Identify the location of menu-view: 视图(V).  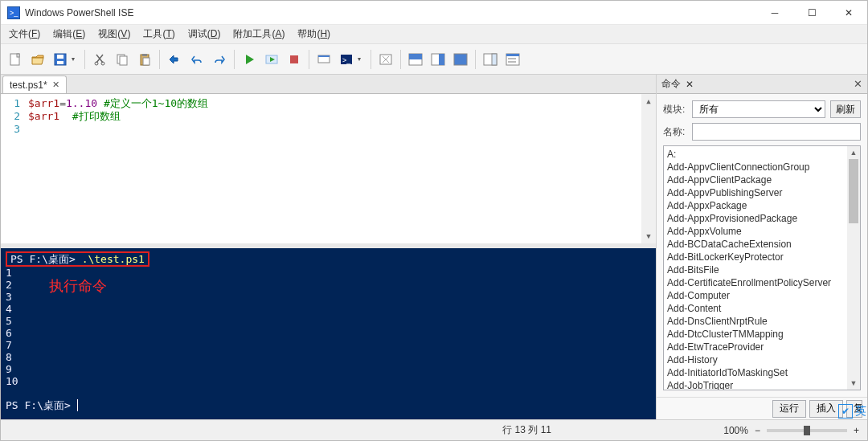
(114, 34).